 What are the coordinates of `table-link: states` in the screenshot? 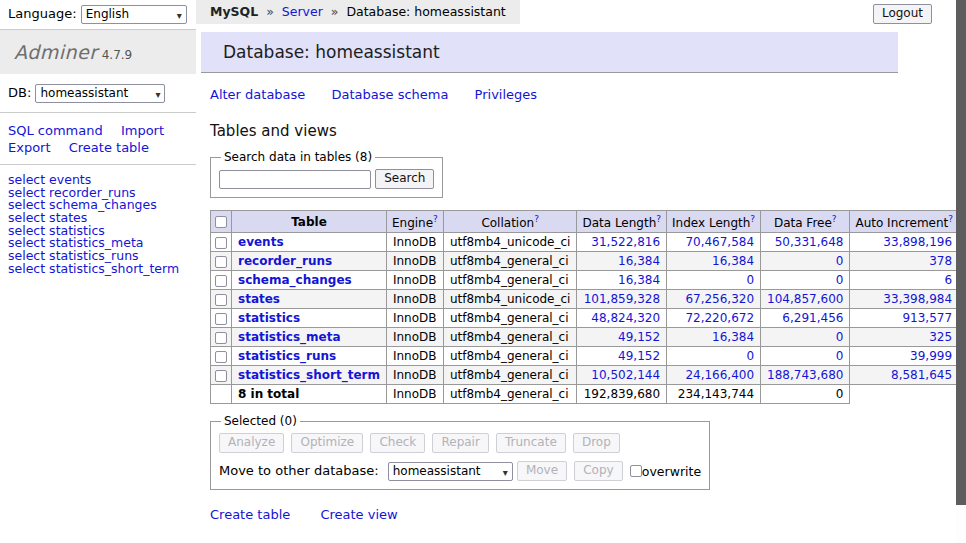 It's located at (259, 299).